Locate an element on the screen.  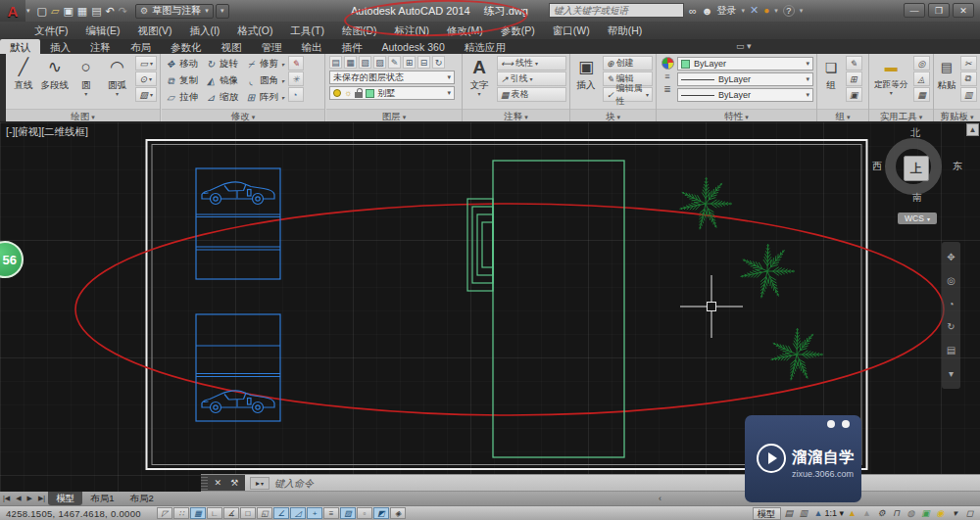
stretch-tool: ▱拉伸 is located at coordinates (182, 98).